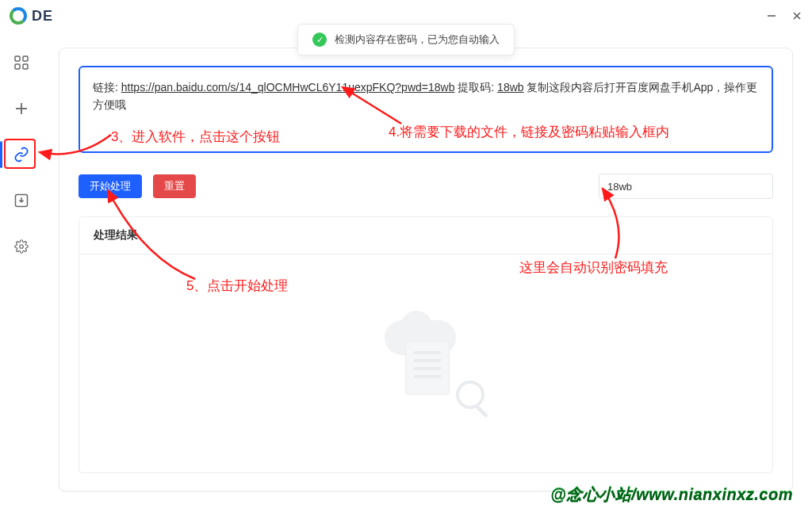  What do you see at coordinates (21, 247) in the screenshot?
I see `sidebar-item-settings` at bounding box center [21, 247].